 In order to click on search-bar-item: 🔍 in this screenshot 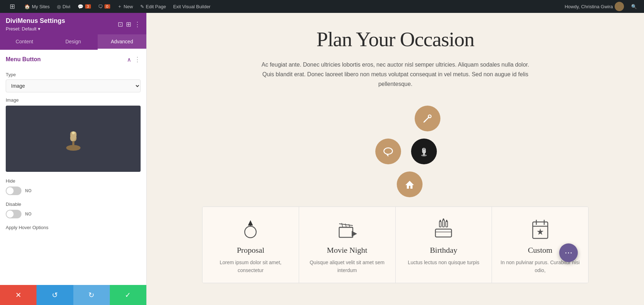, I will do `click(634, 6)`.